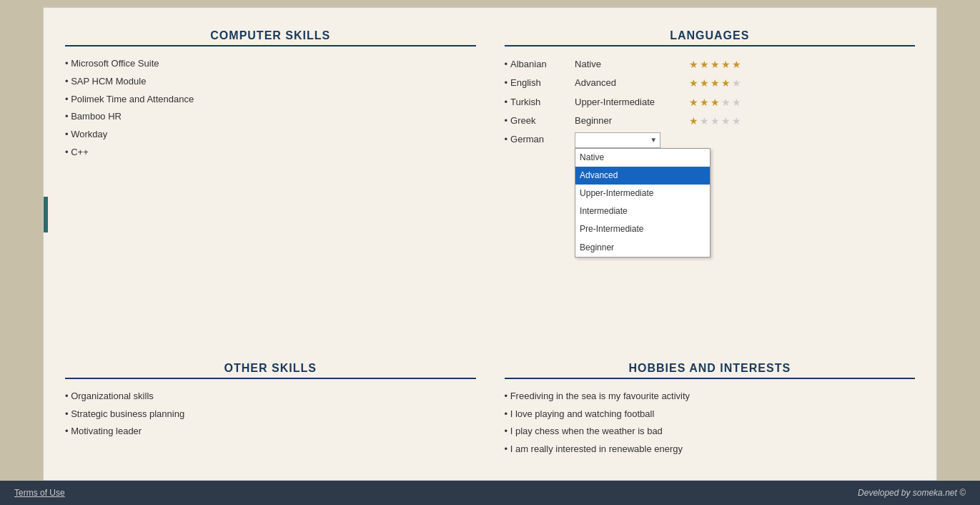 This screenshot has width=980, height=505. Describe the element at coordinates (40, 493) in the screenshot. I see `terms-of-use-link: Terms of Use` at that location.